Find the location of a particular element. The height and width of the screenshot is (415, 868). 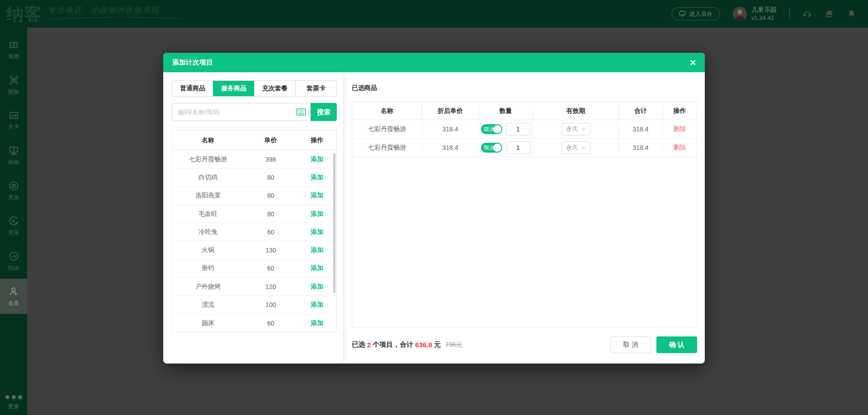

brand-slogan: 专注单店、小连锁的收银系统 is located at coordinates (116, 10).